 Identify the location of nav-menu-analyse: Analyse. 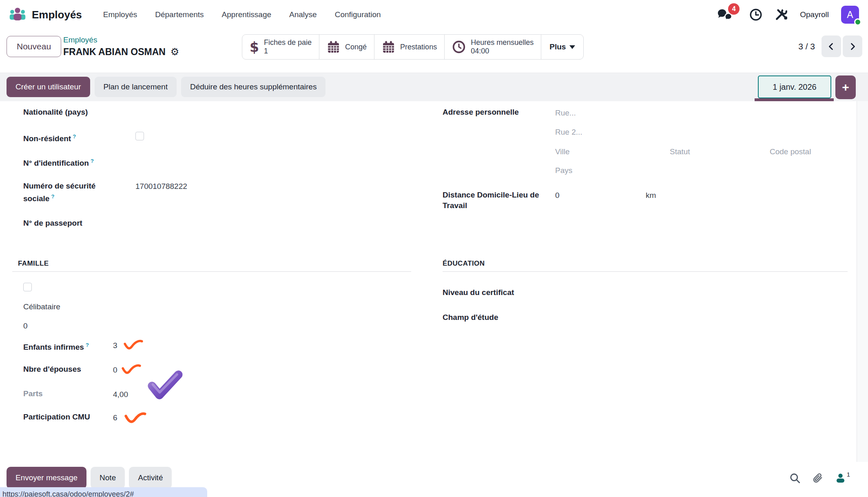
(303, 15).